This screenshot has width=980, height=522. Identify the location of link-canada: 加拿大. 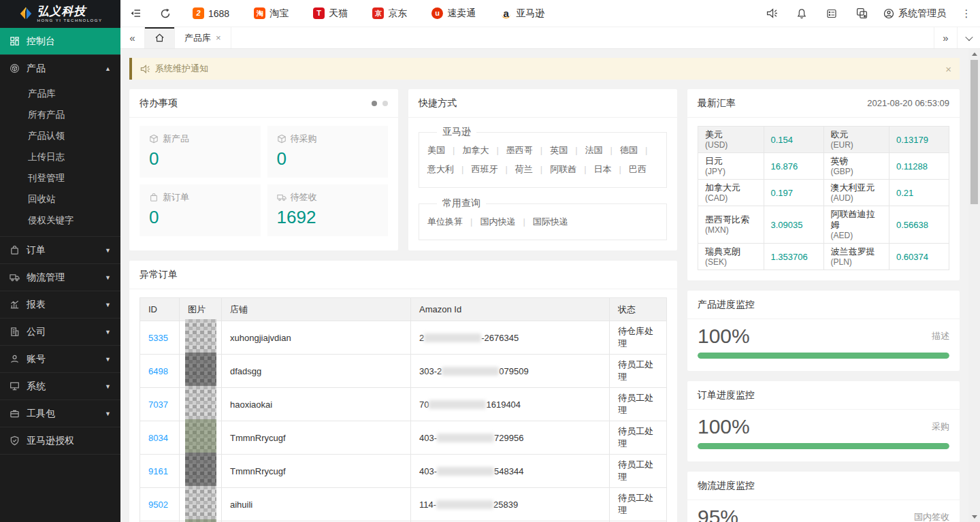
(484, 150).